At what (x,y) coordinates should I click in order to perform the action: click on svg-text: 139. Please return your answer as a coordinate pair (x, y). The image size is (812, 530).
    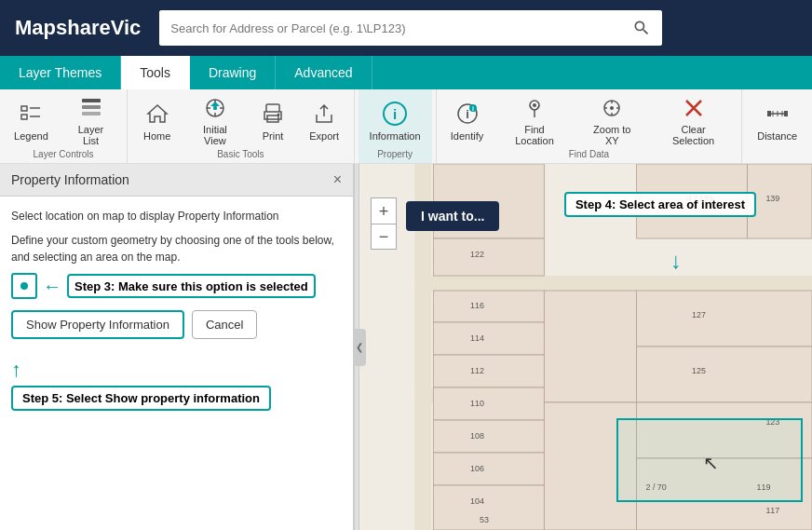
    Looking at the image, I should click on (773, 198).